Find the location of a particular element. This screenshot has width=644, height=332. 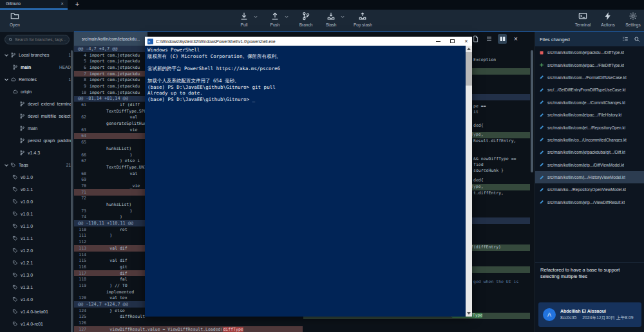

author-card: A AbdelIlah El Aissaoui 8cc0c35 2024年12月… is located at coordinates (590, 315).